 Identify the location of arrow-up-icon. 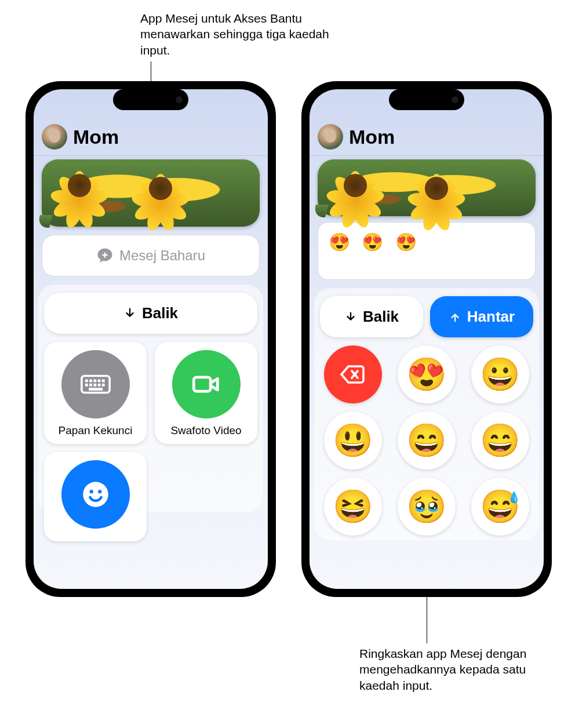
(455, 317).